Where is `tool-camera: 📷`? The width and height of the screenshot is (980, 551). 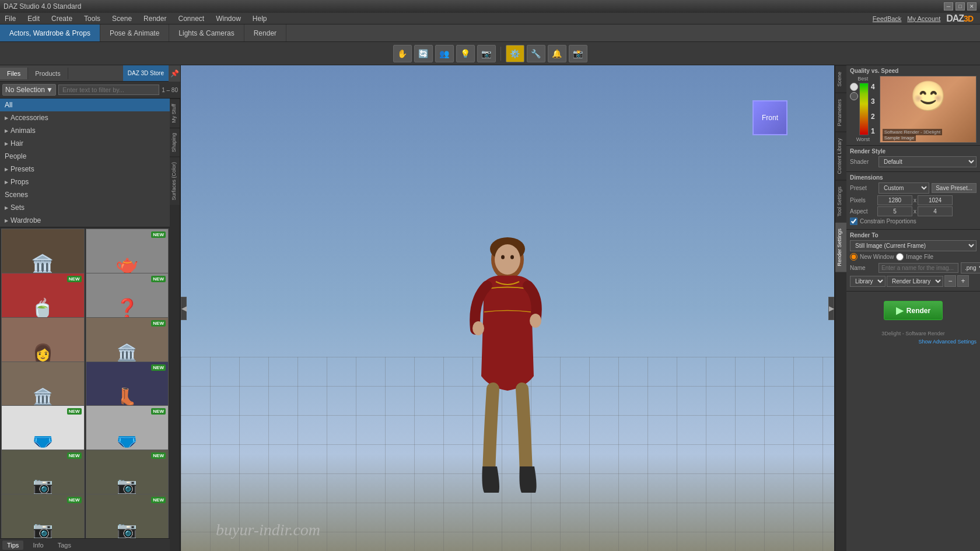 tool-camera: 📷 is located at coordinates (487, 54).